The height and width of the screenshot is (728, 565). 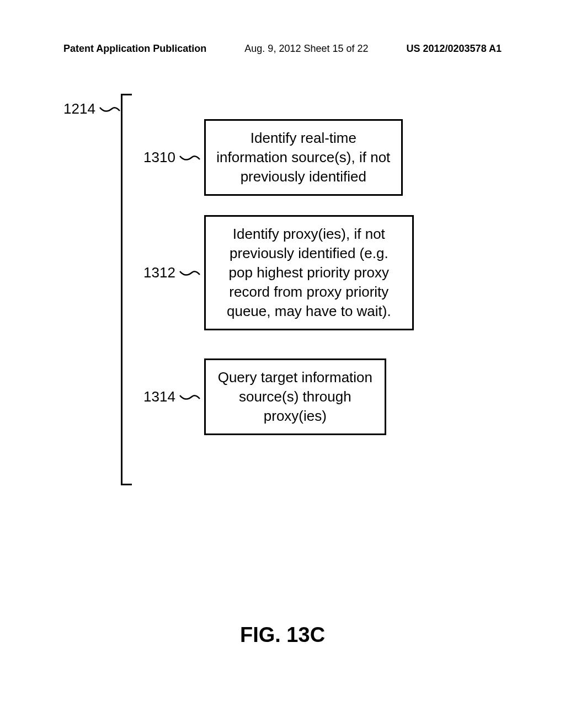 I want to click on page-header: Patent Application Publication Aug. 9, 2…, so click(x=282, y=49).